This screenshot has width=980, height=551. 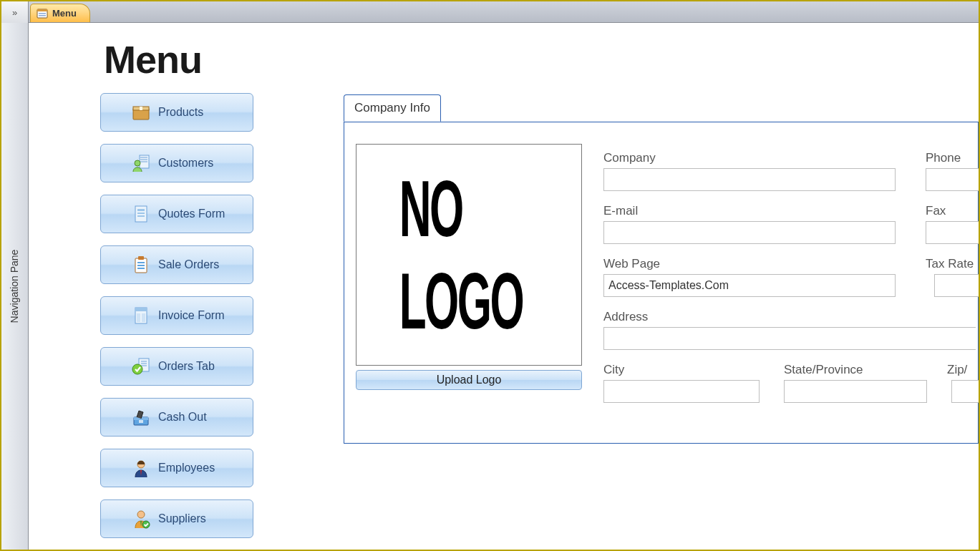 I want to click on navigation-pane-label: Navigation Pane, so click(x=15, y=286).